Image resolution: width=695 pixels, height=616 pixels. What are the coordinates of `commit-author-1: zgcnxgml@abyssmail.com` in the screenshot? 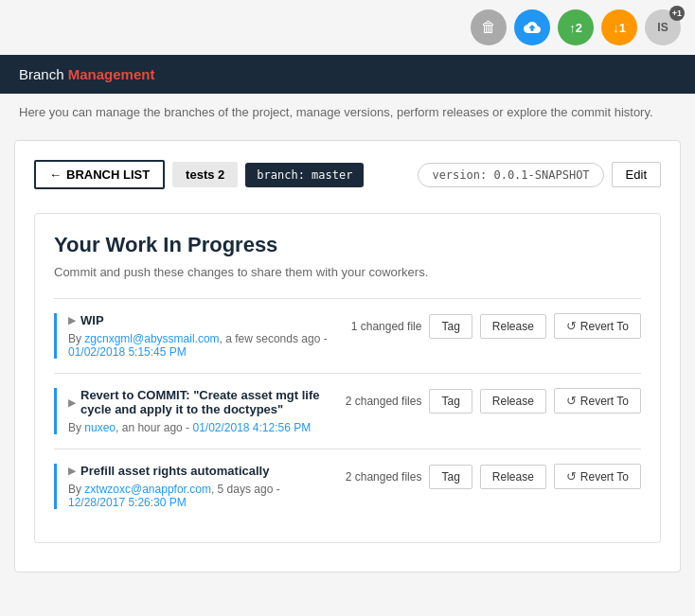 It's located at (151, 339).